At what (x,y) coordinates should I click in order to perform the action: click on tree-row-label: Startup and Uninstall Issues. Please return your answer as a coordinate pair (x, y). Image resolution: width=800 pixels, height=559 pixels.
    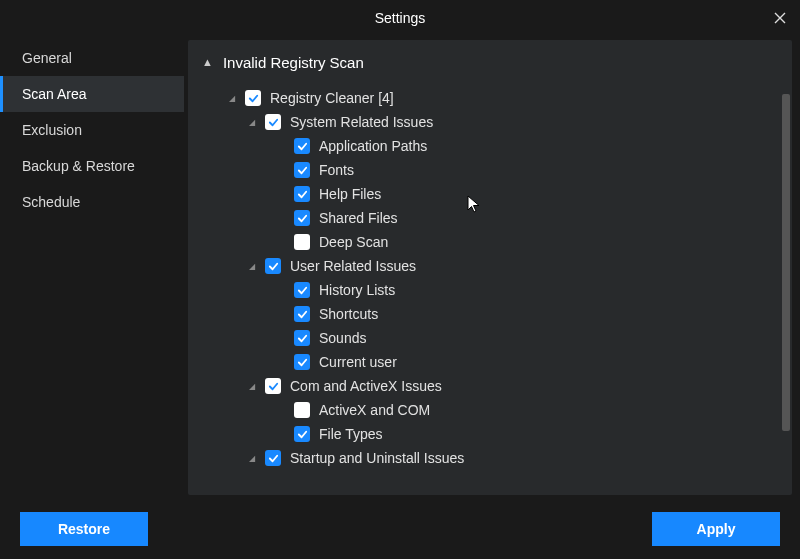
    Looking at the image, I should click on (377, 458).